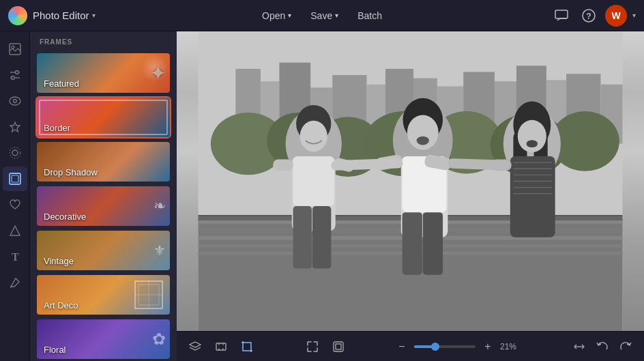 The width and height of the screenshot is (644, 361). What do you see at coordinates (337, 15) in the screenshot?
I see `save-chevron: ▾` at bounding box center [337, 15].